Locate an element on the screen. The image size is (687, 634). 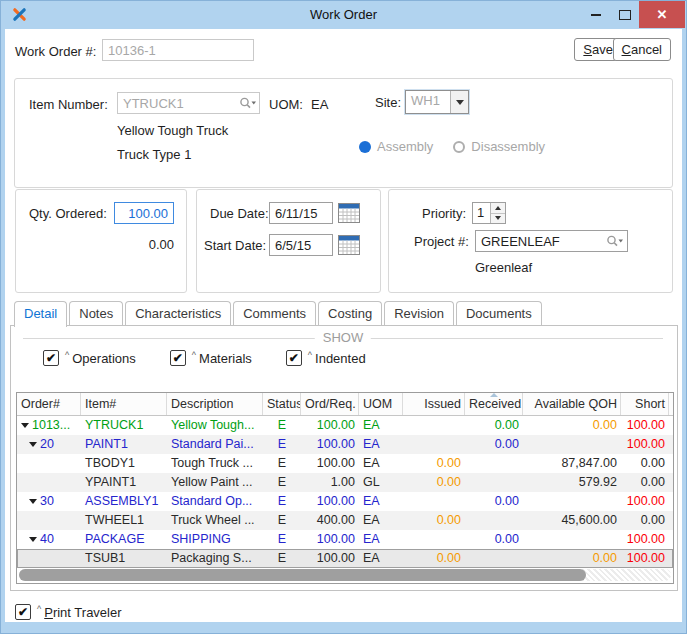
table-row: 1013...YTRUCK1Yellow Tough...E100.00EA0.… is located at coordinates (345, 426).